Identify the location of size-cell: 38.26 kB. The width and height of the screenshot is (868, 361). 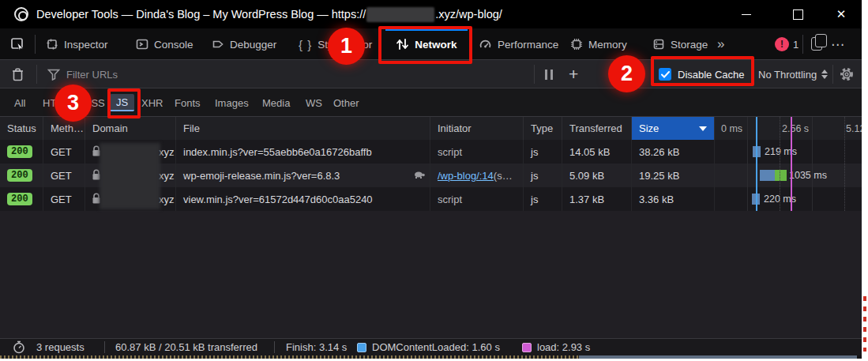
(673, 152).